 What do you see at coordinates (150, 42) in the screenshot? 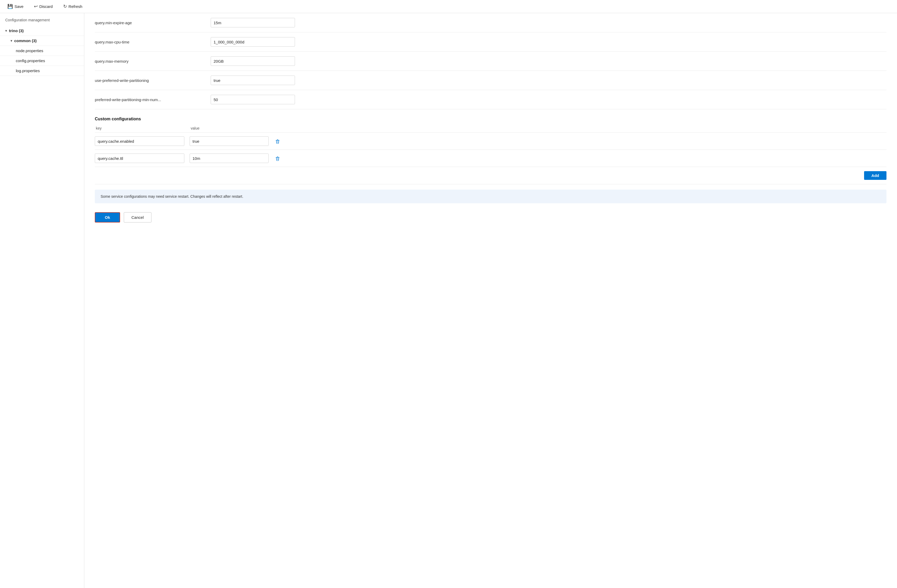
I see `config-label-1: query.max-cpu-time` at bounding box center [150, 42].